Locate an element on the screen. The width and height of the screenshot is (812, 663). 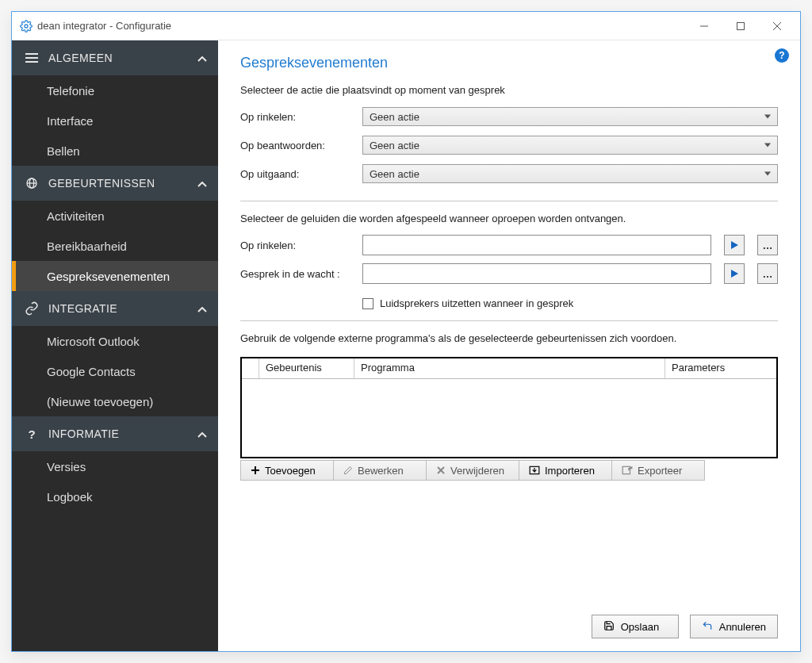
globe-icon is located at coordinates (32, 183).